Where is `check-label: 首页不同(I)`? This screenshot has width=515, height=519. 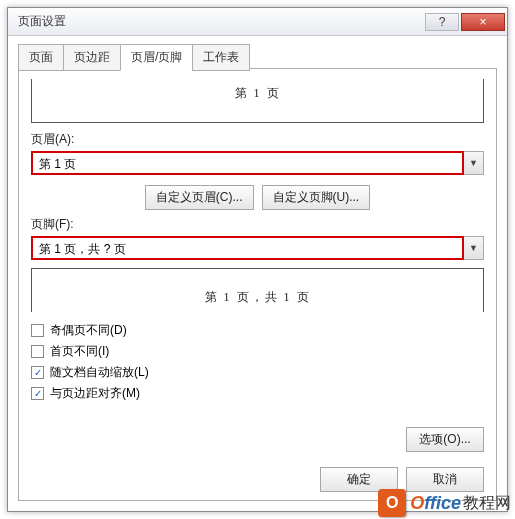 check-label: 首页不同(I) is located at coordinates (80, 352).